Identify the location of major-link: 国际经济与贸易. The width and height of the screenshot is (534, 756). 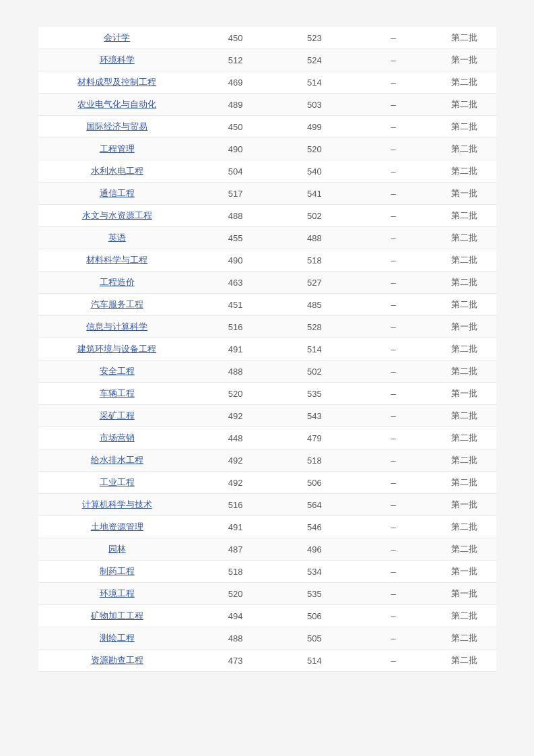
(117, 127).